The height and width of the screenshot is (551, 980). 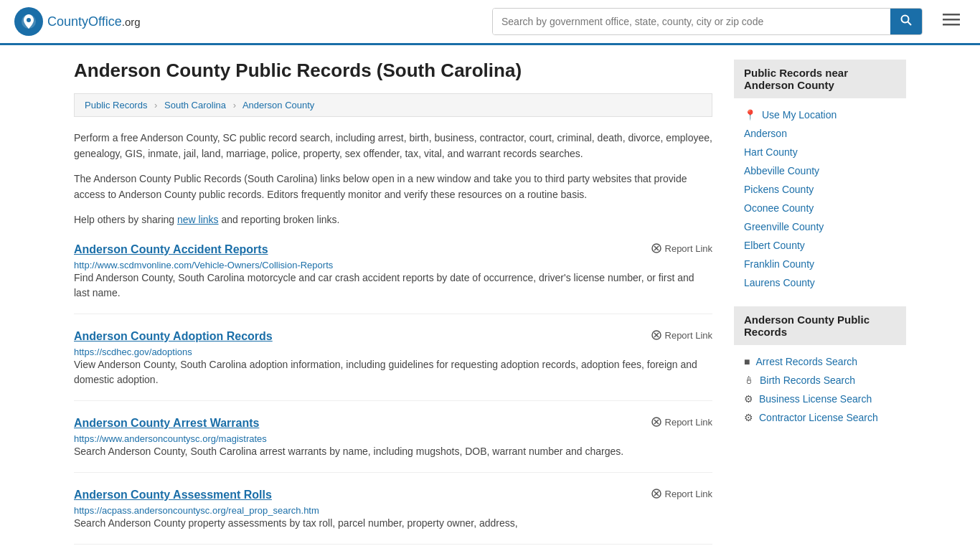 What do you see at coordinates (820, 227) in the screenshot?
I see `nearby-link-item: Greenville County` at bounding box center [820, 227].